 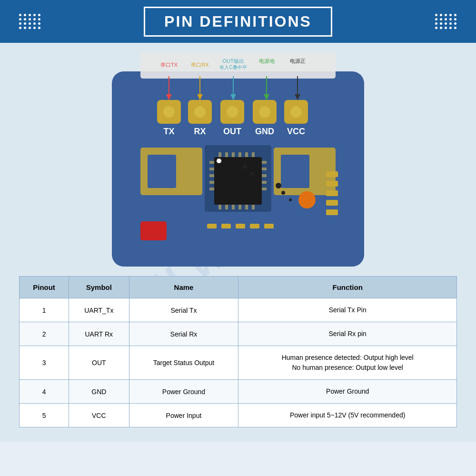 What do you see at coordinates (184, 288) in the screenshot?
I see `col-name: Name` at bounding box center [184, 288].